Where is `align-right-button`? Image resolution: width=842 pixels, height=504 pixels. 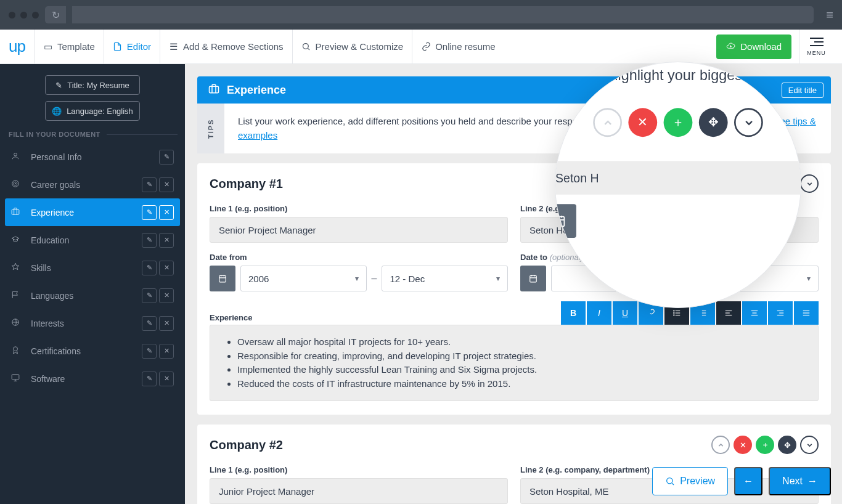 align-right-button is located at coordinates (780, 313).